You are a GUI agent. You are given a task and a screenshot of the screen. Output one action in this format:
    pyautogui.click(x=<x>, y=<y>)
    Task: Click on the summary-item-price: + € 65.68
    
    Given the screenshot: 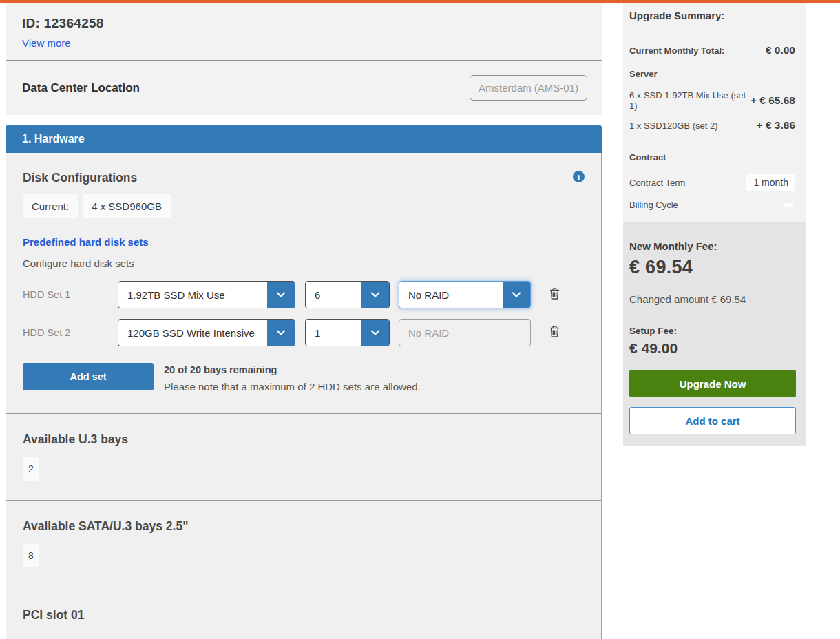 What is the action you would take?
    pyautogui.click(x=773, y=101)
    